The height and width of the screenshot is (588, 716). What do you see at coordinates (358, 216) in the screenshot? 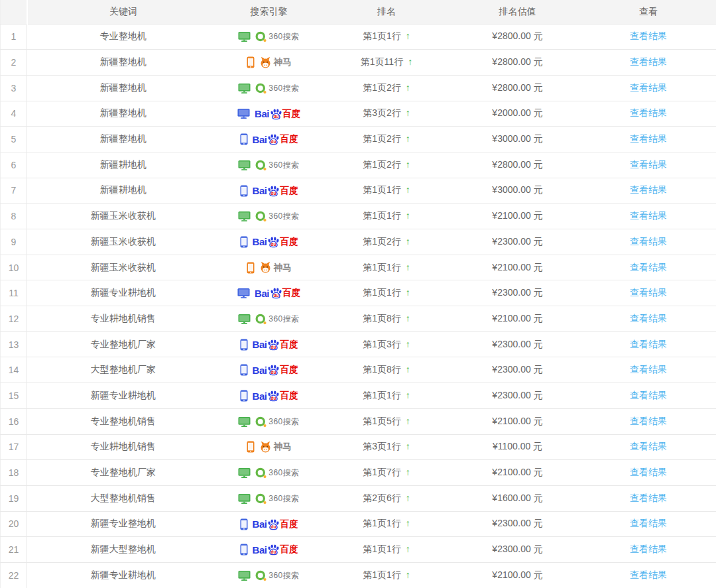
I see `table-row: 8 新疆玉米收获机 360搜索 第1页1行↑ ¥2100.00 元 查看结果` at bounding box center [358, 216].